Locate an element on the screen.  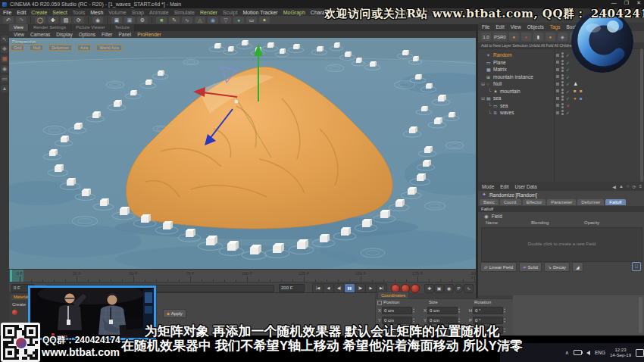
menu-sculpt: Sculpt is located at coordinates (230, 12).